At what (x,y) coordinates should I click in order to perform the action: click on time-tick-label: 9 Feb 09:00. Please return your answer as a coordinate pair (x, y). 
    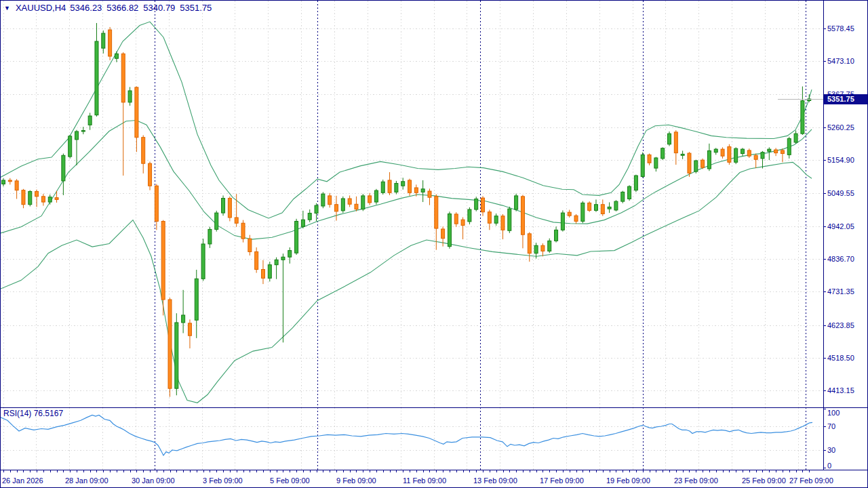
    Looking at the image, I should click on (357, 481).